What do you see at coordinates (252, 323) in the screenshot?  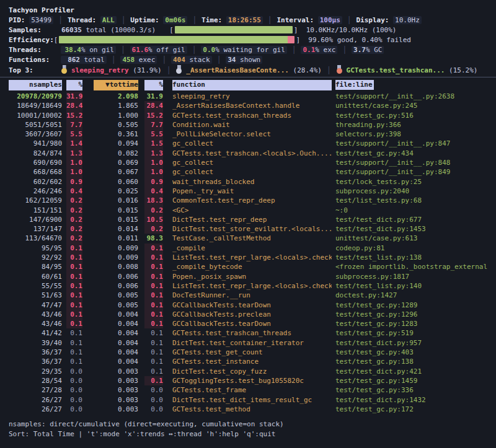 I see `table-row: 43/460.10.0040.1GCCallbackTests.tearDown…` at bounding box center [252, 323].